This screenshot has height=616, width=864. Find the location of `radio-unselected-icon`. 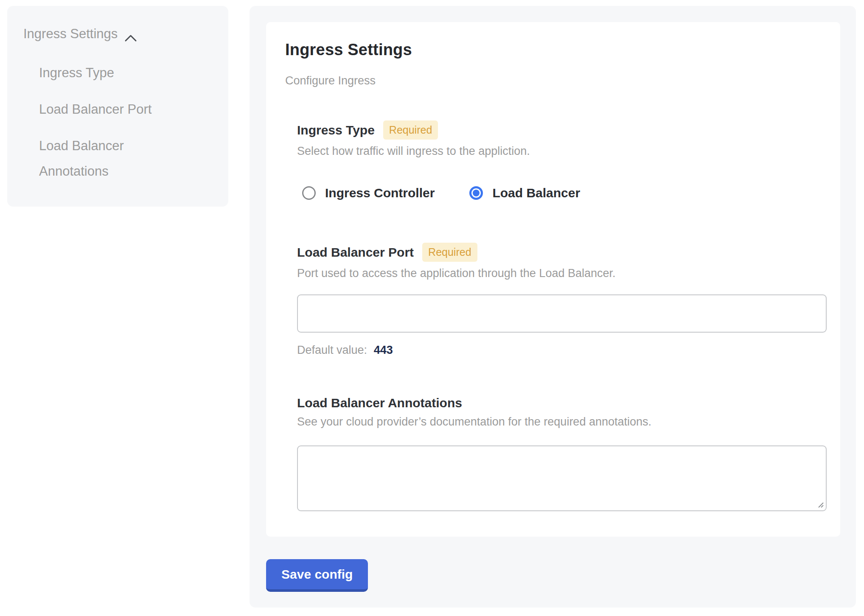

radio-unselected-icon is located at coordinates (309, 193).